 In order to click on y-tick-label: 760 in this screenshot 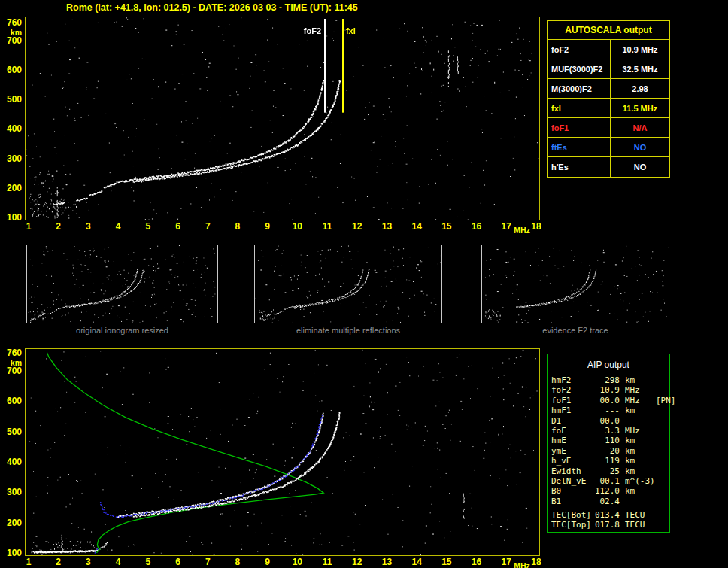, I will do `click(11, 354)`.